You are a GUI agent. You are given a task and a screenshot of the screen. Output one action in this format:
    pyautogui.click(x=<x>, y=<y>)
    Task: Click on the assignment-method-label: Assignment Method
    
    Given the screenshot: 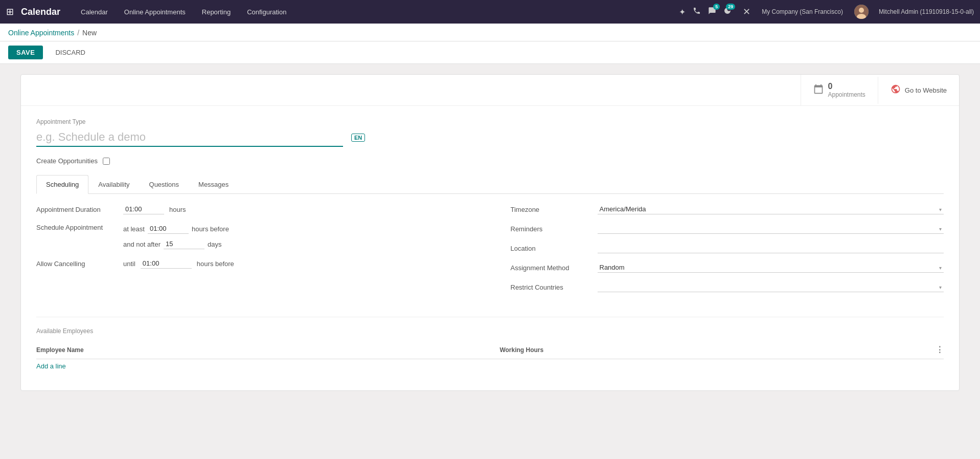 What is the action you would take?
    pyautogui.click(x=552, y=268)
    